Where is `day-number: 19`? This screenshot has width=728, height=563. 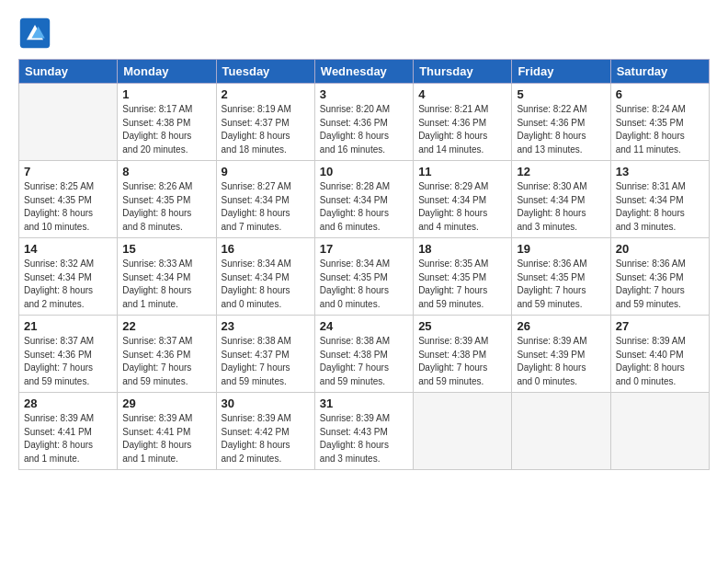
day-number: 19 is located at coordinates (561, 248).